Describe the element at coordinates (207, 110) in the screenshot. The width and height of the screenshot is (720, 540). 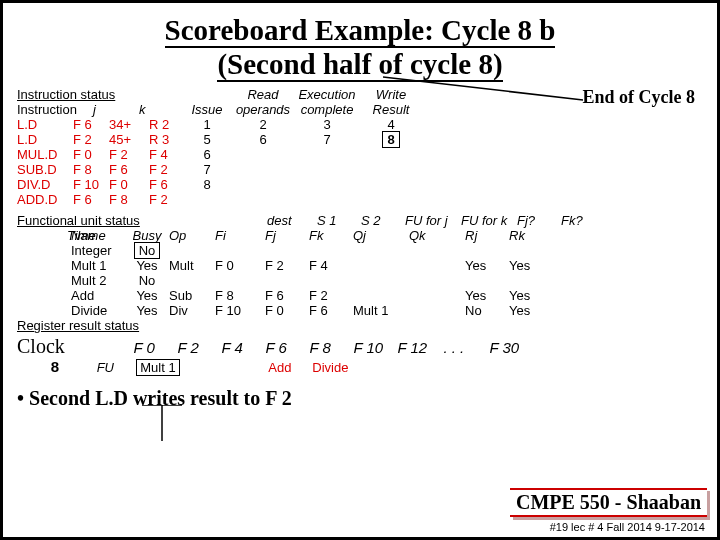
I see `hdr-issue: Issue` at that location.